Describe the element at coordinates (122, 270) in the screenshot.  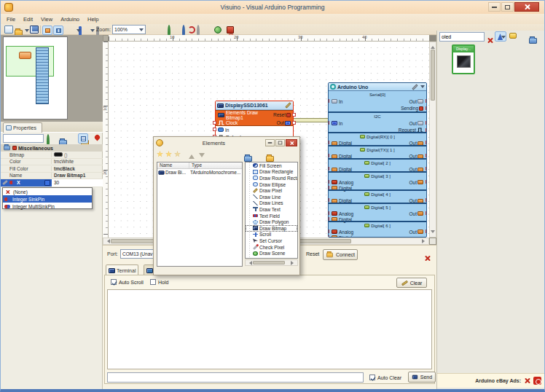
I see `tab-terminal: Terminal` at that location.